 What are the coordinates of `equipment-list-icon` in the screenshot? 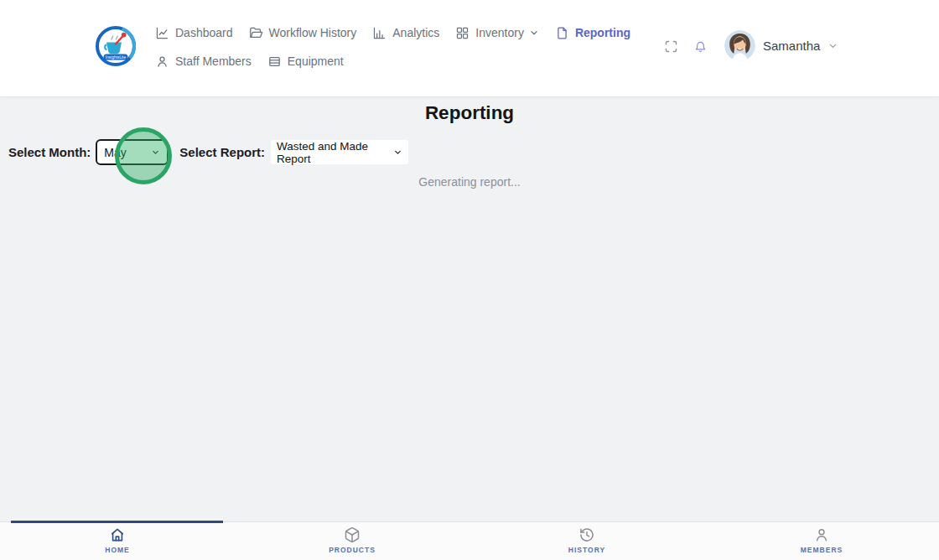 It's located at (275, 62).